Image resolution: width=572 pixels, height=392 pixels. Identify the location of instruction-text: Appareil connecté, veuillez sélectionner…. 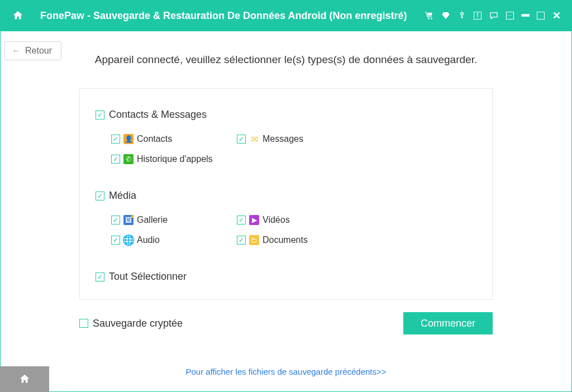
(286, 49).